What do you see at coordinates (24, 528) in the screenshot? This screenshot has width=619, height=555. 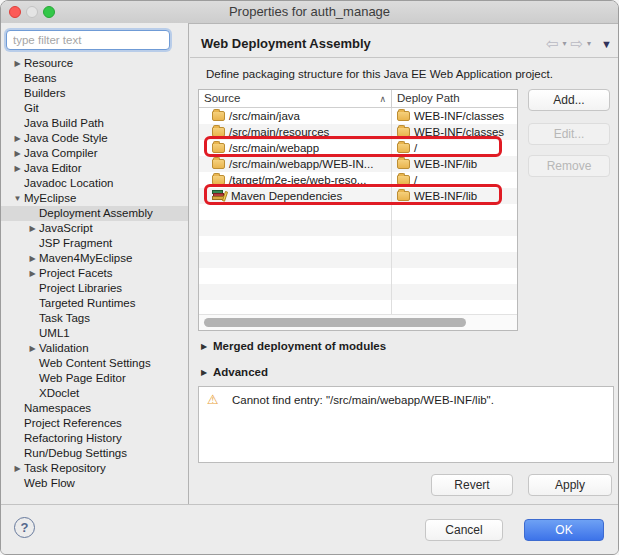 I see `help-button: ?` at bounding box center [24, 528].